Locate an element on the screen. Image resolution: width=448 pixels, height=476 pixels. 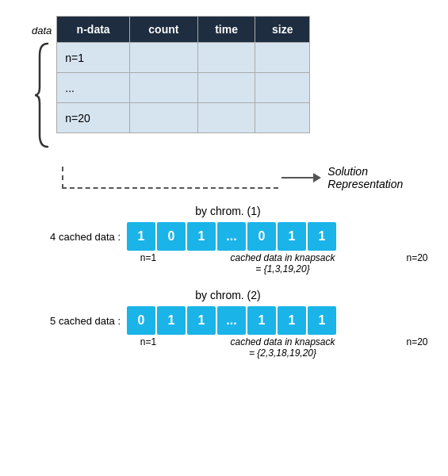
chrom2-fn-center: cached data in knapsack= {2,3,18,19,20} is located at coordinates (282, 347).